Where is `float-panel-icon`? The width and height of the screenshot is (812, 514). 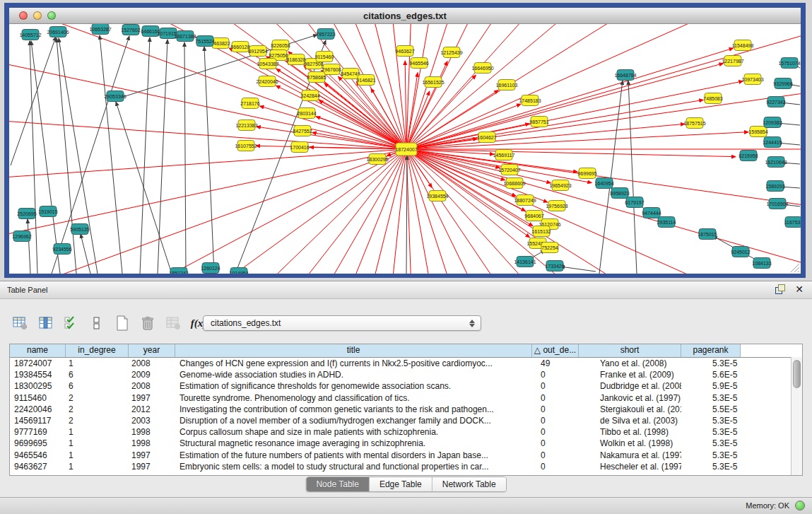 float-panel-icon is located at coordinates (780, 289).